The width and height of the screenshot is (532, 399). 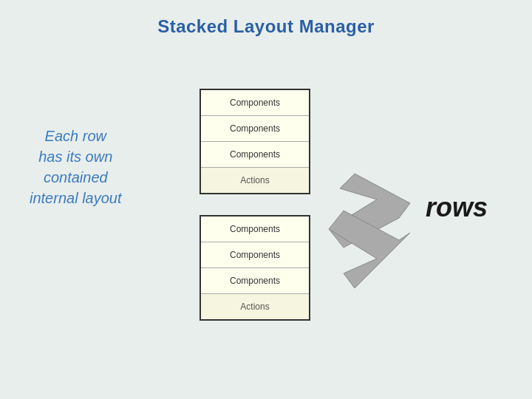 What do you see at coordinates (255, 129) in the screenshot?
I see `cell-1-2: Components` at bounding box center [255, 129].